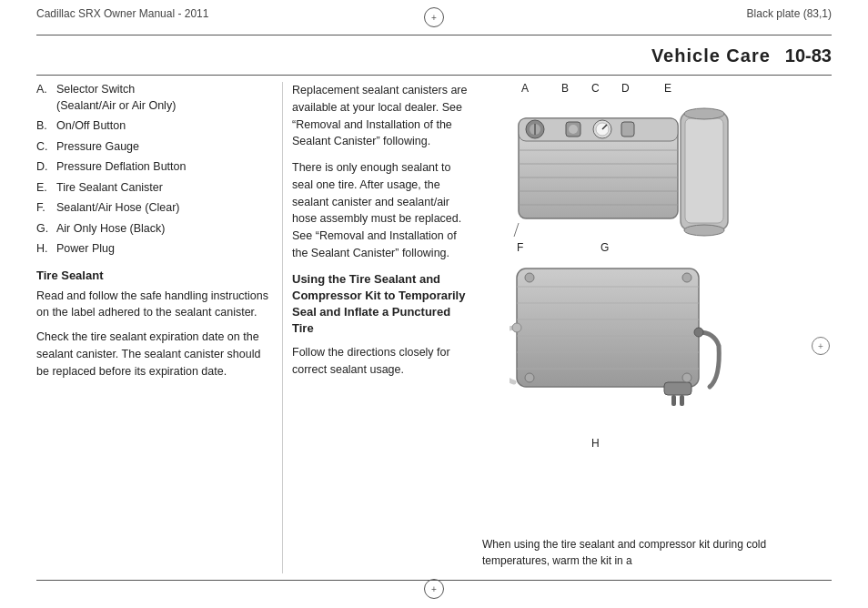  What do you see at coordinates (604, 248) in the screenshot?
I see `diagram-label-g: G` at bounding box center [604, 248].